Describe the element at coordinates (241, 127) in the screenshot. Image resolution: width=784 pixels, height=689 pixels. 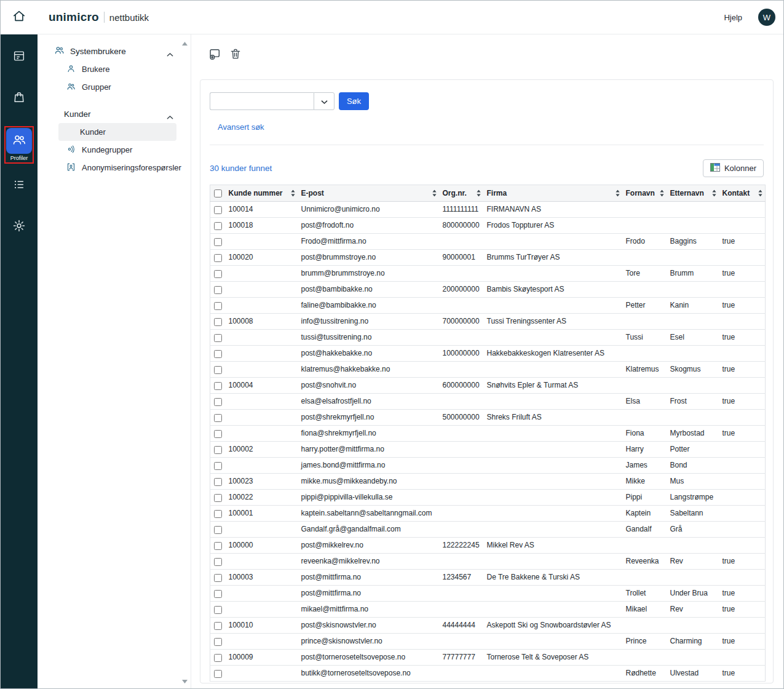
I see `advanced-search-link: Avansert søk` at that location.